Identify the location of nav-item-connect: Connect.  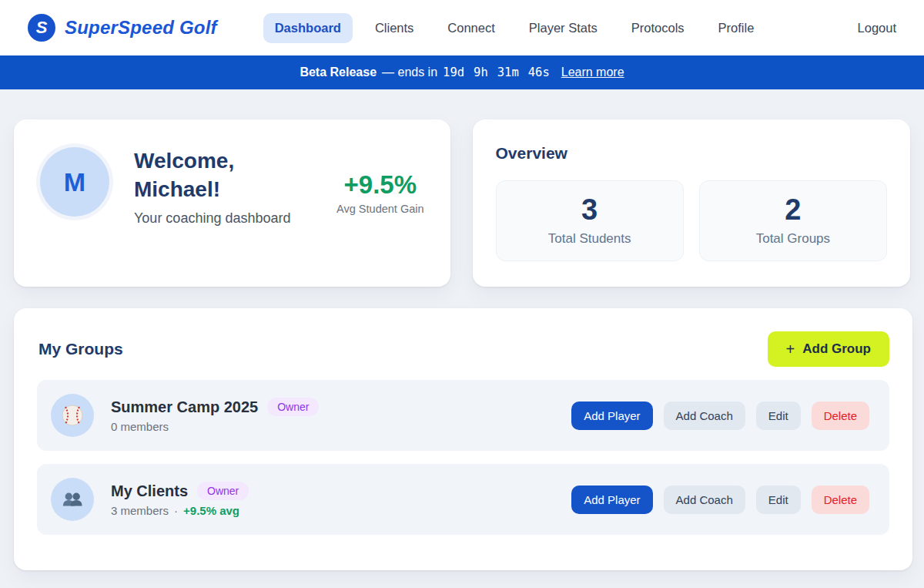
(471, 28).